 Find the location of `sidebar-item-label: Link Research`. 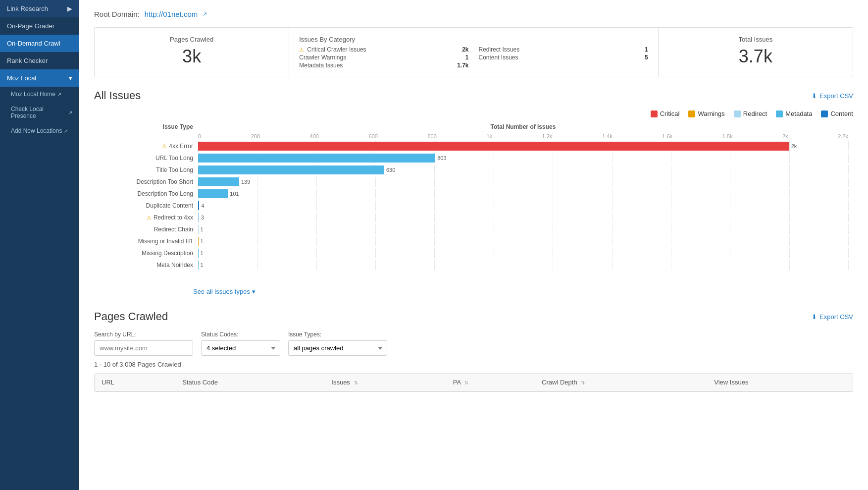

sidebar-item-label: Link Research is located at coordinates (28, 9).